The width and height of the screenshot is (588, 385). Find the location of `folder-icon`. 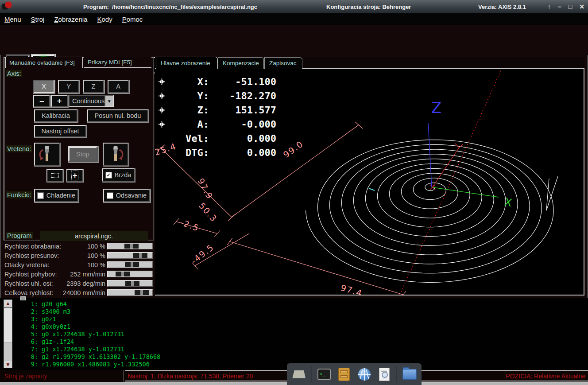

folder-icon is located at coordinates (410, 374).